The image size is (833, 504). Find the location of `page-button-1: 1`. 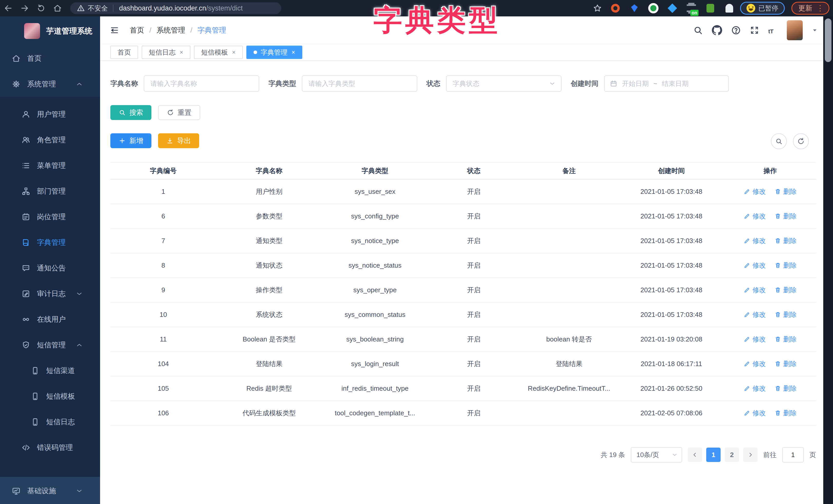

page-button-1: 1 is located at coordinates (713, 455).